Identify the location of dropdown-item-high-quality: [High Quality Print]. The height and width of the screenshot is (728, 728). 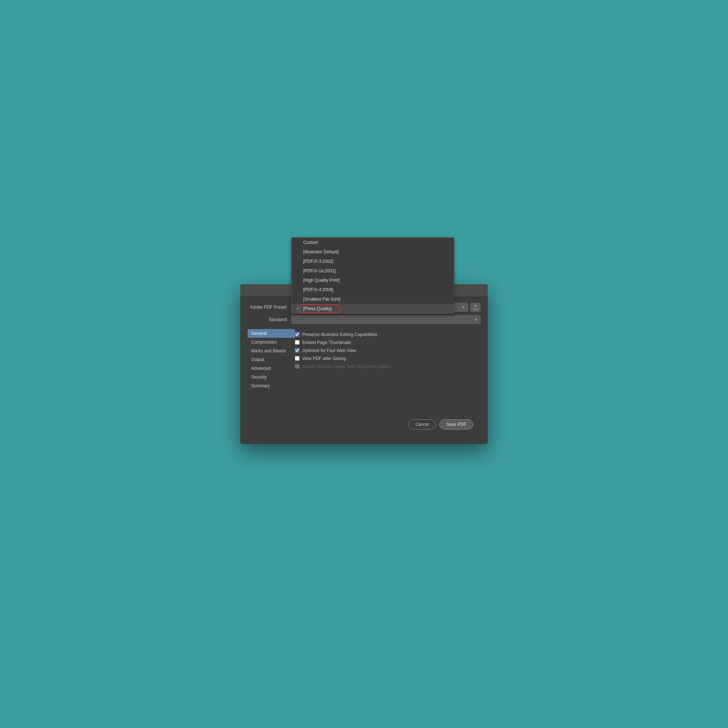
(373, 280).